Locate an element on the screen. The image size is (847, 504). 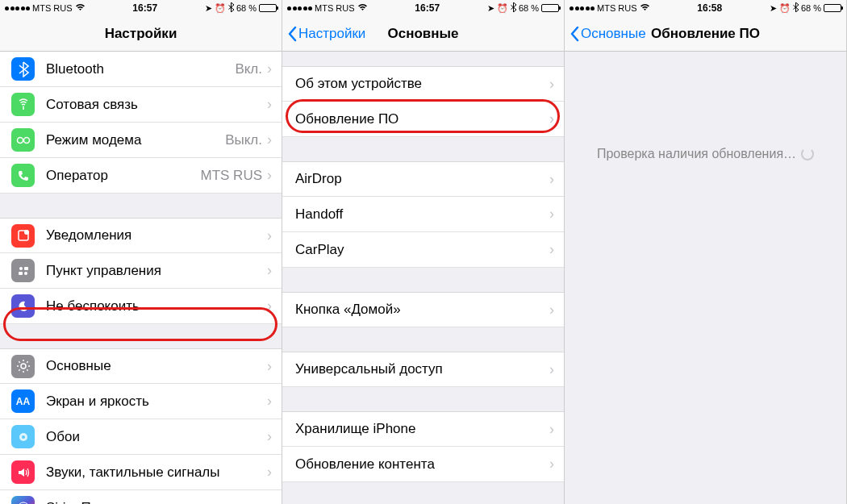
carrier-label: MTS RUS is located at coordinates (335, 8).